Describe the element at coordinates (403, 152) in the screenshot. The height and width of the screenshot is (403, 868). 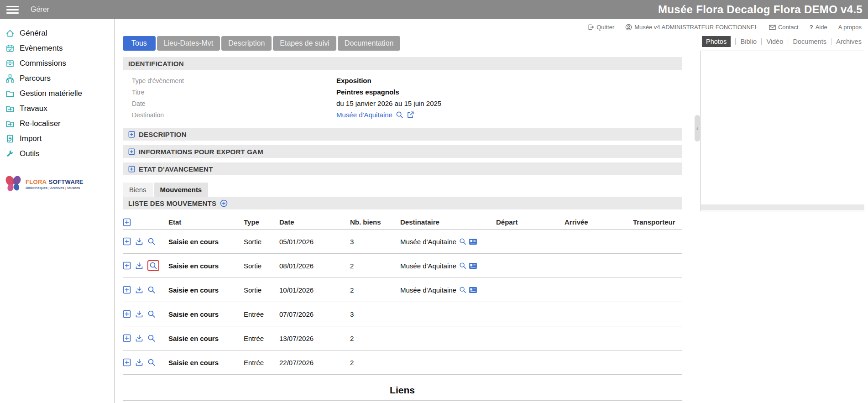
I see `export-gam-section-header: INFORMATIONS POUR EXPORT GAM` at that location.